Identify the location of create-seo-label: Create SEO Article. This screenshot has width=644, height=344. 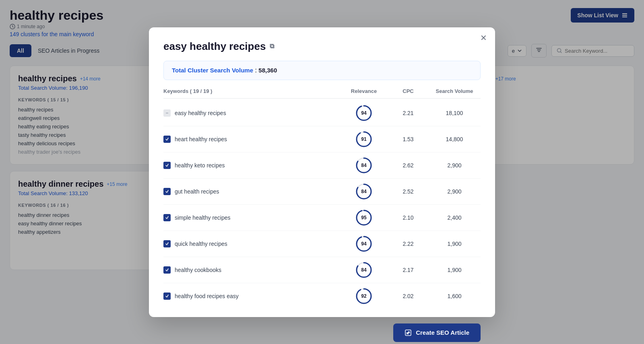
(443, 332).